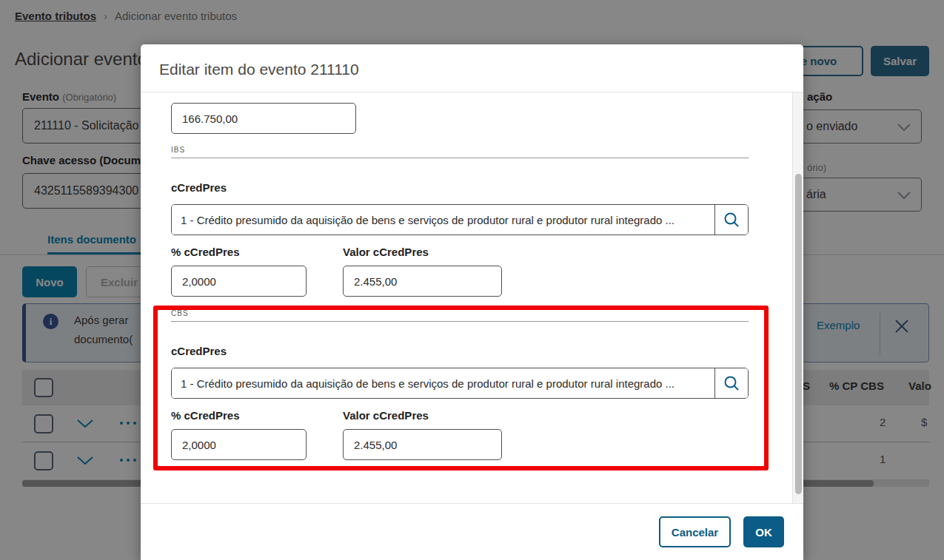  I want to click on top-value-input, so click(264, 118).